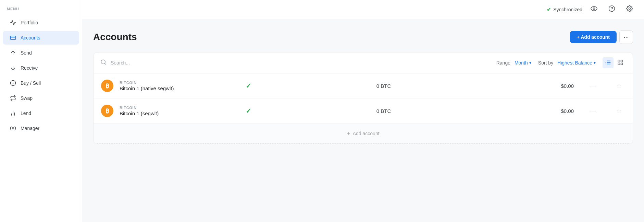 Image resolution: width=644 pixels, height=222 pixels. What do you see at coordinates (13, 23) in the screenshot?
I see `portfolio-icon` at bounding box center [13, 23].